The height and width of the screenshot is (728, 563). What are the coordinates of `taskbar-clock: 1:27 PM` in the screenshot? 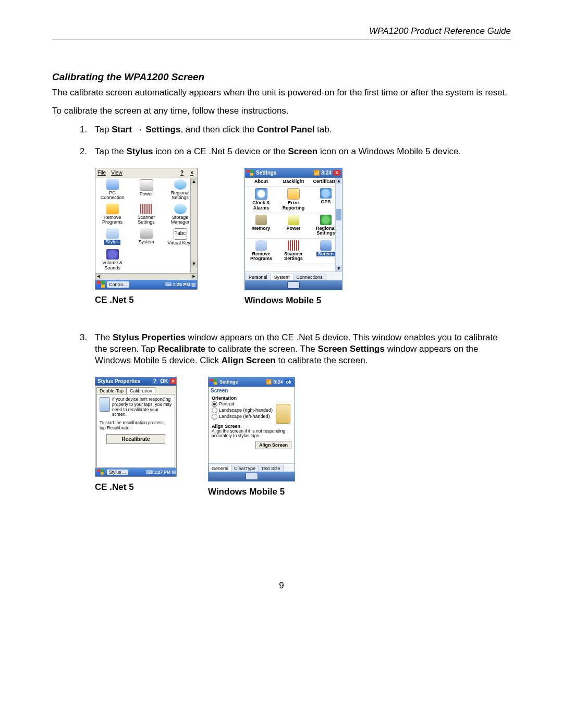 It's located at (162, 472).